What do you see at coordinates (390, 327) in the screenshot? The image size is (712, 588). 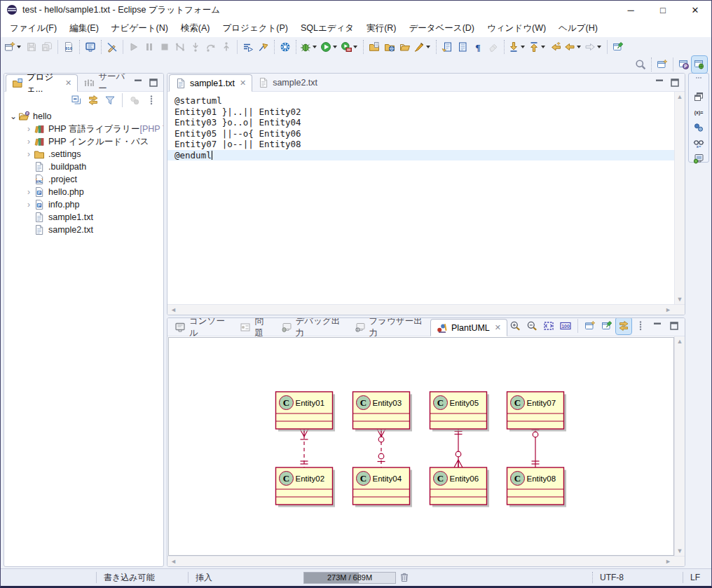 I see `console-tab-: ブラウザー出力` at bounding box center [390, 327].